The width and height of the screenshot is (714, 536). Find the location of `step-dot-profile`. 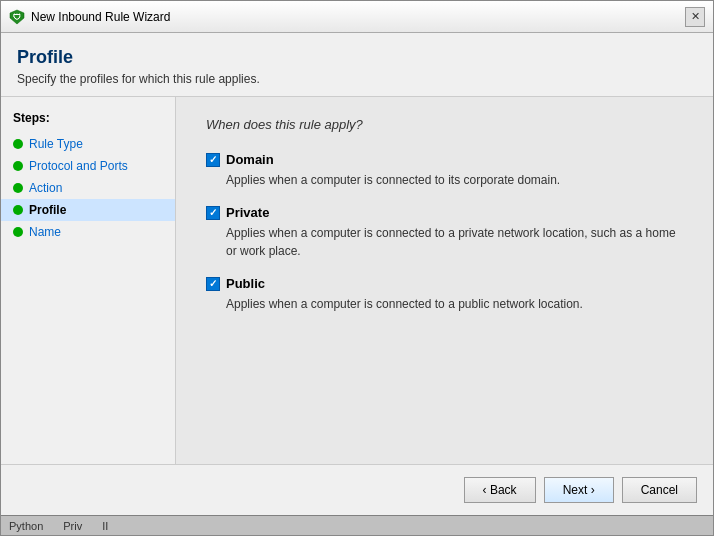

step-dot-profile is located at coordinates (18, 210).